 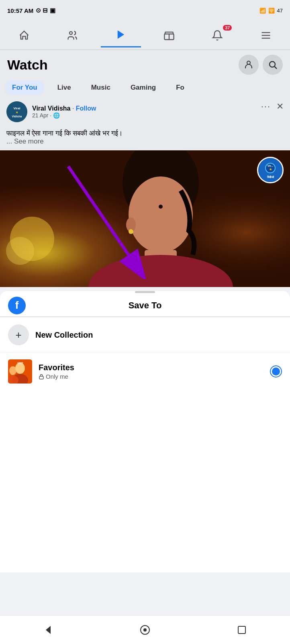 What do you see at coordinates (266, 35) in the screenshot?
I see `nav-menu` at bounding box center [266, 35].